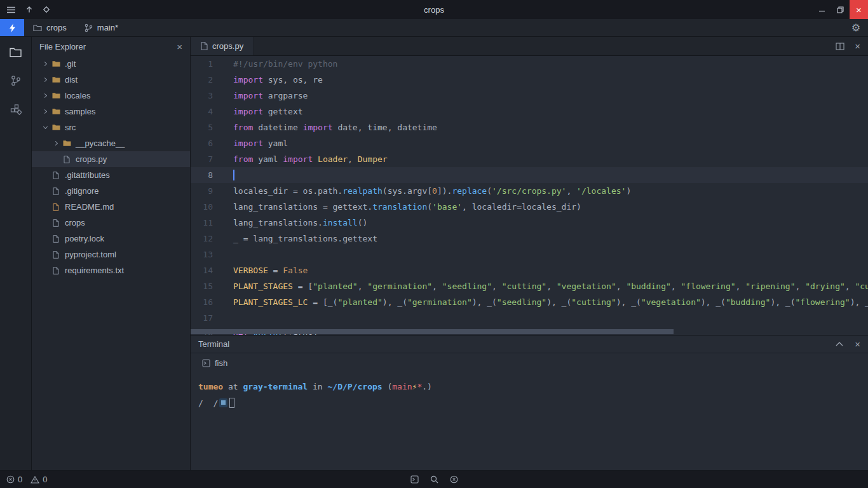 The height and width of the screenshot is (488, 868). I want to click on code-token: ), _(, so click(484, 302).